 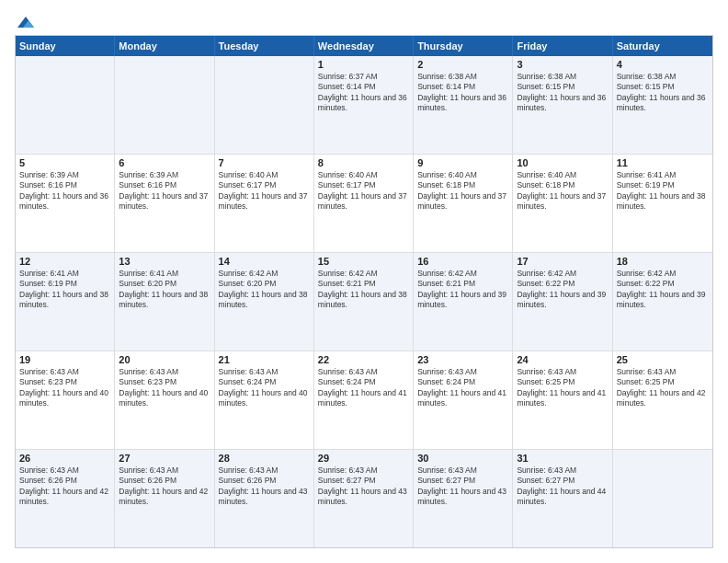 What do you see at coordinates (463, 400) in the screenshot?
I see `cal-cell-3-4: 23Sunrise: 6:43 AMSunset: 6:24 PMDayligh…` at bounding box center [463, 400].